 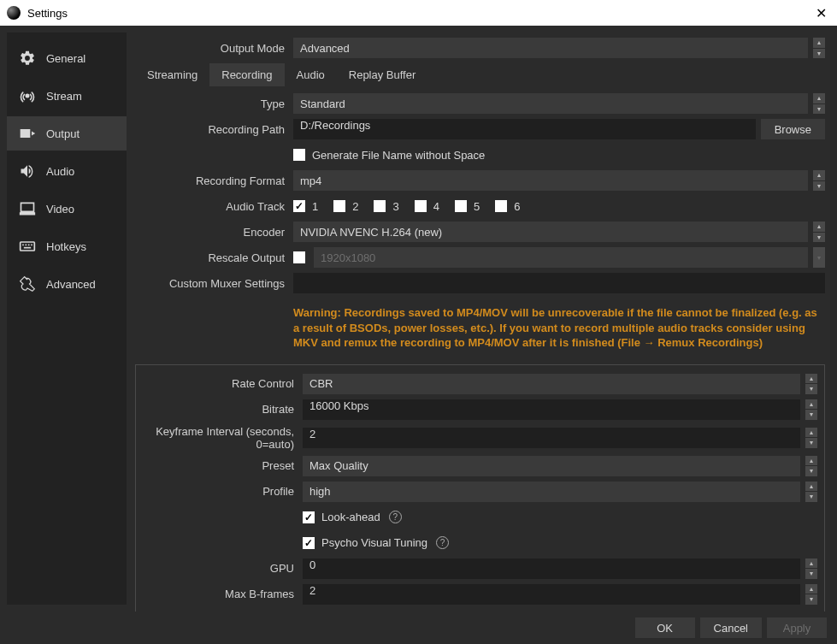 I want to click on bitrate-input: 16000 Kbps, so click(x=551, y=410).